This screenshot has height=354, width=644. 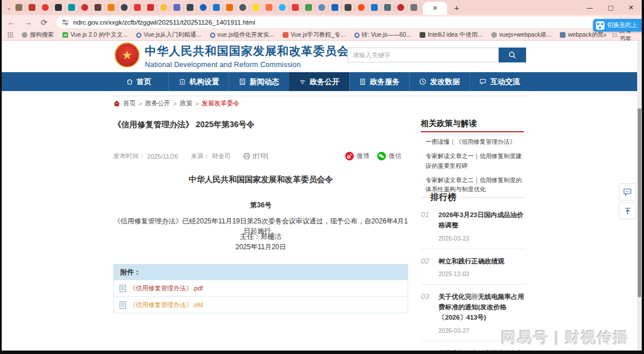 I want to click on breadcrumb-policy: 政策, so click(x=186, y=103).